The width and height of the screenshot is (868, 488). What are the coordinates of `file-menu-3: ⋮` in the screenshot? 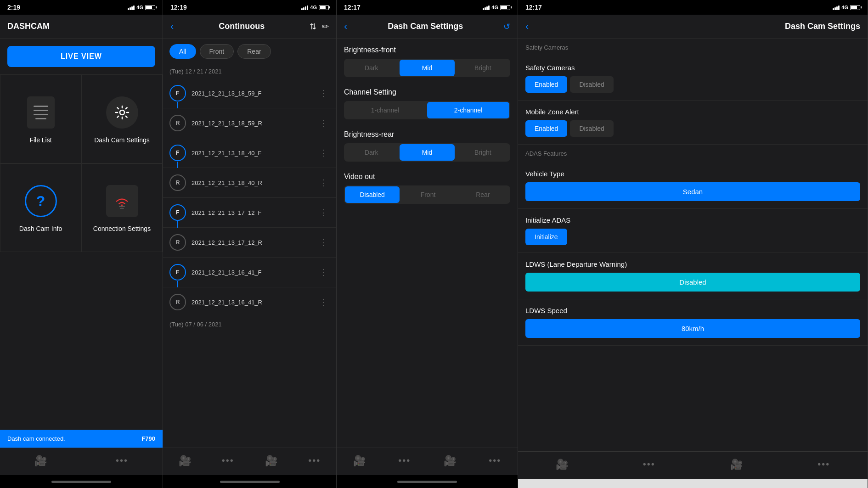 It's located at (324, 153).